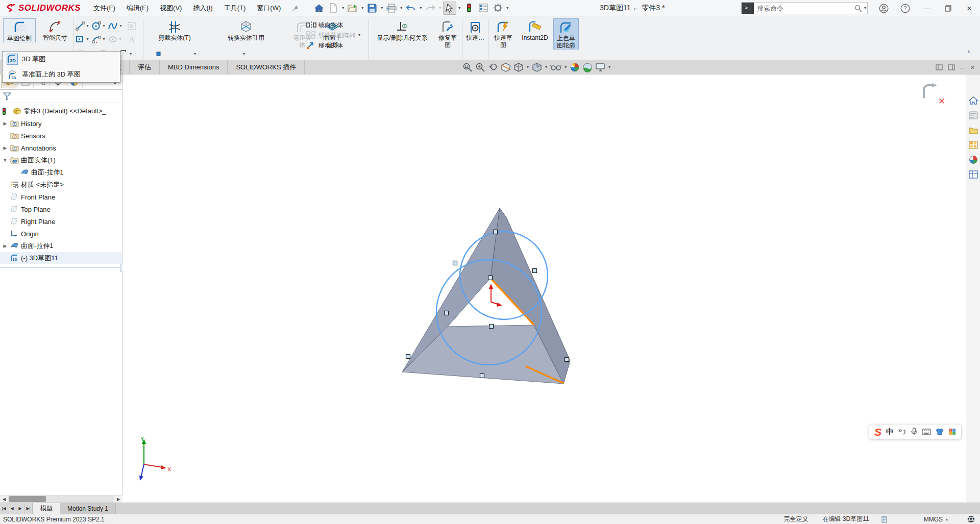 This screenshot has width=980, height=524. I want to click on zoom-fit-icon, so click(468, 67).